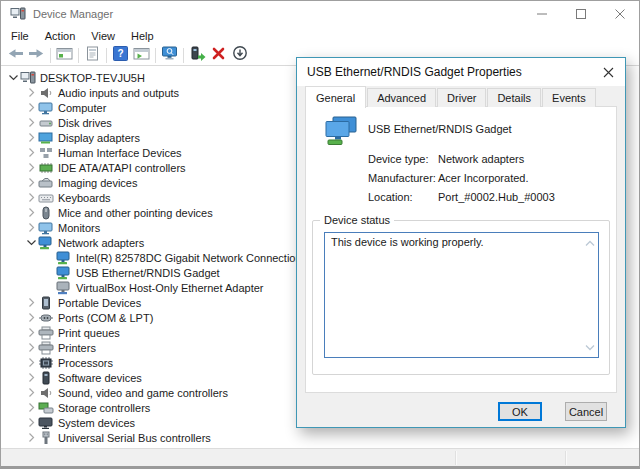 The width and height of the screenshot is (640, 469). I want to click on field-value: Port_#0002.Hub_#0003, so click(496, 197).